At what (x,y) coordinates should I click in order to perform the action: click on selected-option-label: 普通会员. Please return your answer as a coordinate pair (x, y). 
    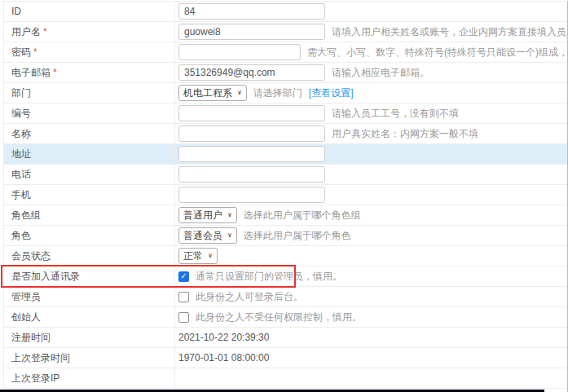
    Looking at the image, I should click on (203, 236).